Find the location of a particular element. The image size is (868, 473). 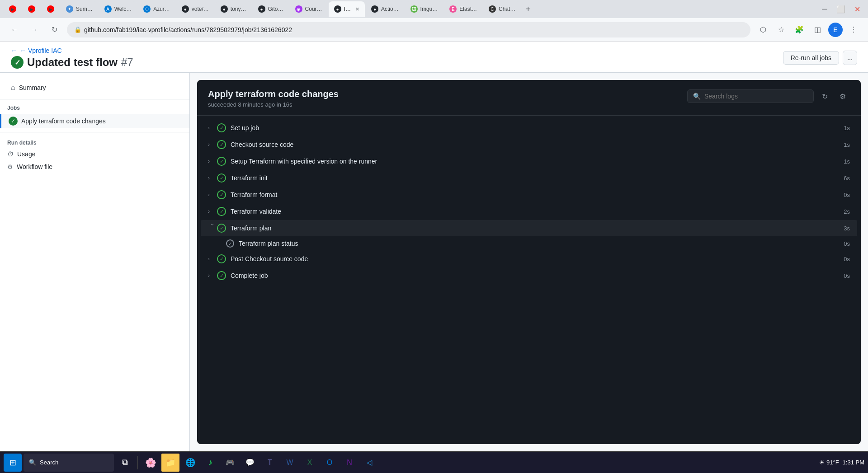

tab-label: Cour… is located at coordinates (314, 9).